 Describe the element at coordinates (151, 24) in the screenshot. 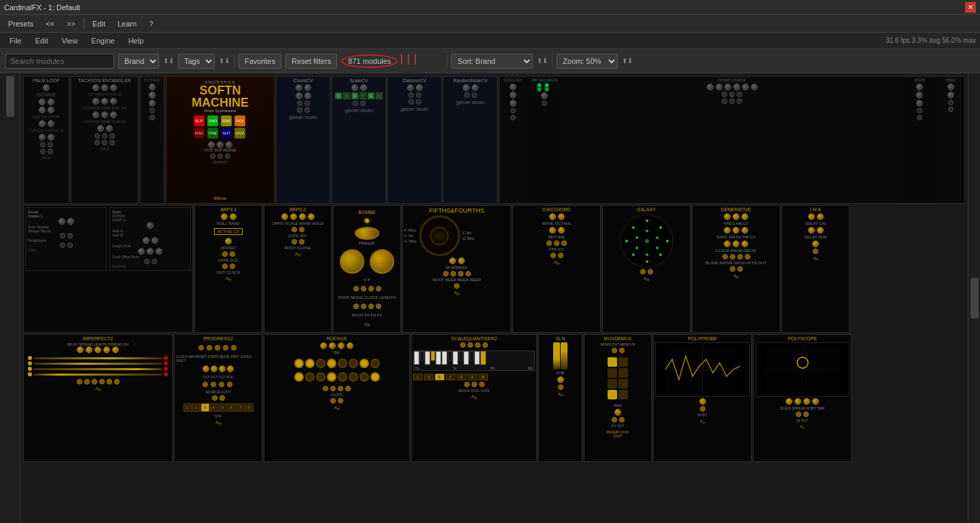

I see `help-menu: ?` at that location.